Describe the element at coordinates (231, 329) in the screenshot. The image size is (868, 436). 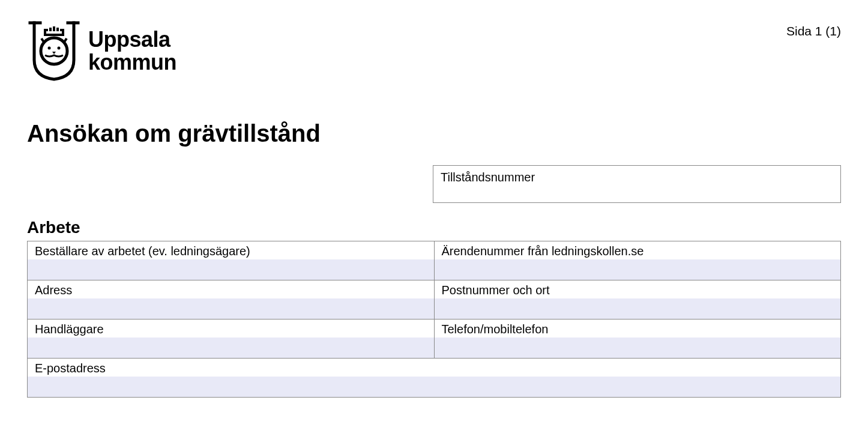
I see `field-label-handlaggare: Handläggare` at that location.